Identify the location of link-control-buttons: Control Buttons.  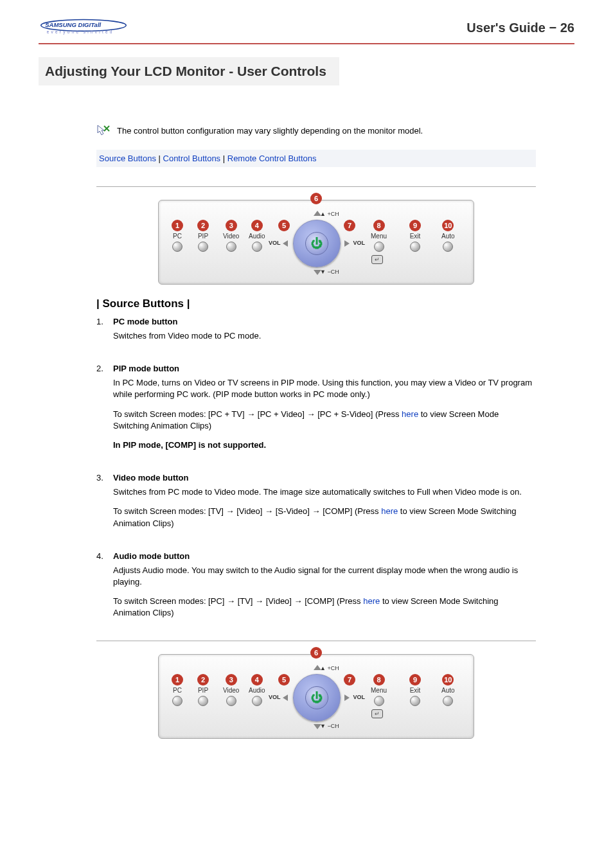
(192, 158).